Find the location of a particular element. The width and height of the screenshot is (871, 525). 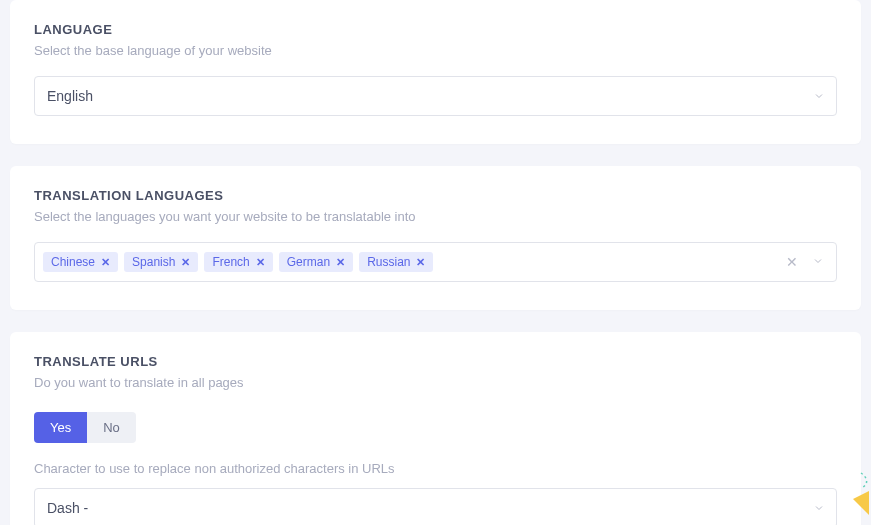

language-tag: French✕ is located at coordinates (238, 262).